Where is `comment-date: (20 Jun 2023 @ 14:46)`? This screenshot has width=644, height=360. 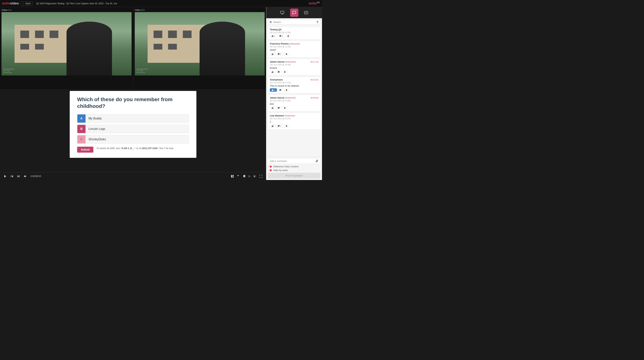
comment-date: (20 Jun 2023 @ 14:46) is located at coordinates (294, 64).